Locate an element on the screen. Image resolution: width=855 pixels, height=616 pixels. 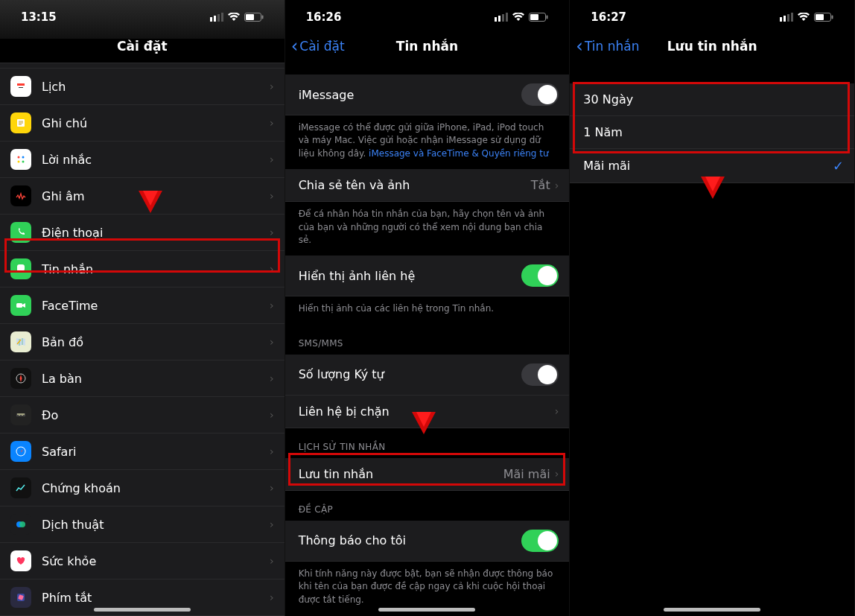
navbar-messages: ‹ Cài đặt Tin nhắn is located at coordinates (428, 46).